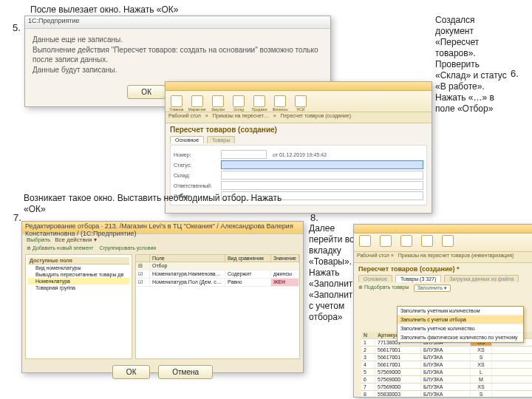 The height and width of the screenshot is (399, 532). I want to click on filter-grid: Поле Вид сравнения Значение ⊟Отбор ☑Номе…, so click(217, 307).